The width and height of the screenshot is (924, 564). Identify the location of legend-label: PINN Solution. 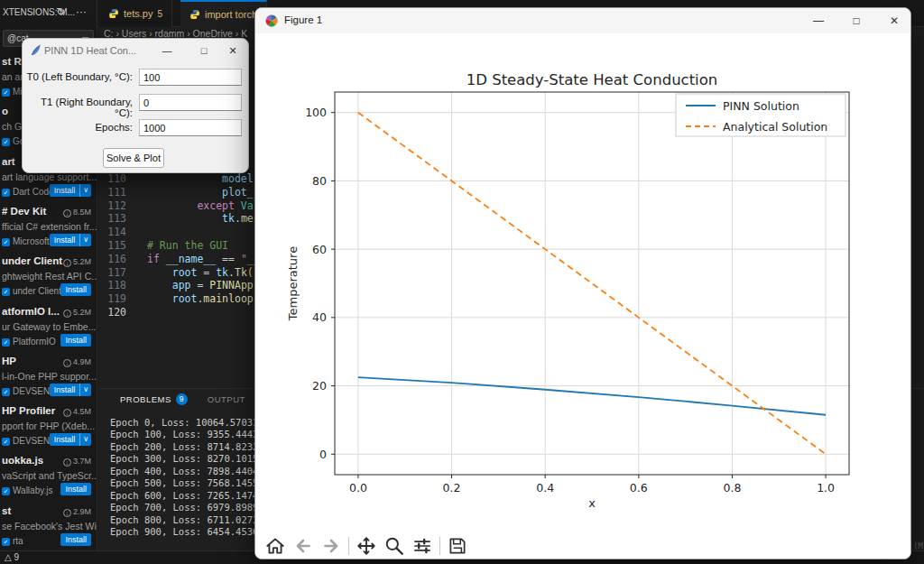
(762, 106).